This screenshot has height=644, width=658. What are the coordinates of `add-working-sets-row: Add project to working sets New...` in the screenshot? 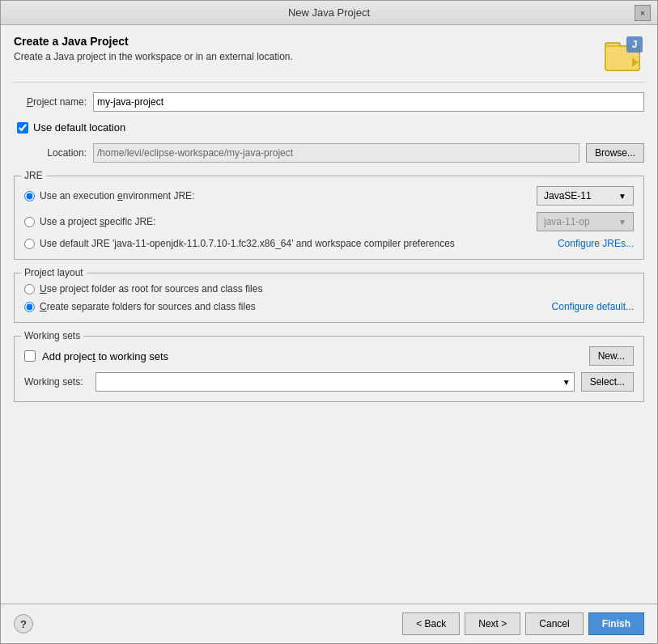 It's located at (329, 356).